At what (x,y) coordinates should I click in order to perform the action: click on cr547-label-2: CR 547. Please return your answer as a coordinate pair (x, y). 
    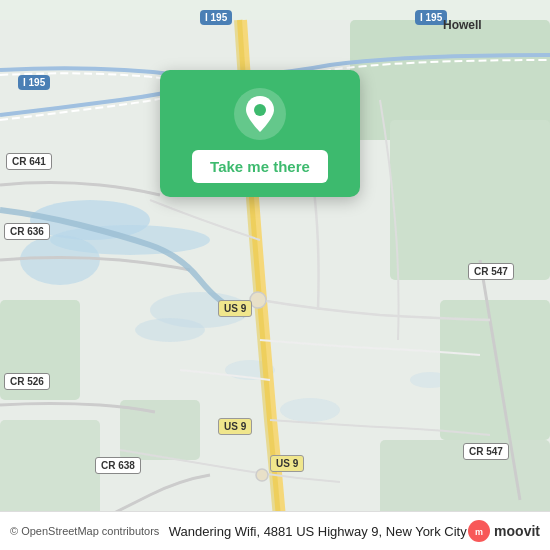
    Looking at the image, I should click on (486, 452).